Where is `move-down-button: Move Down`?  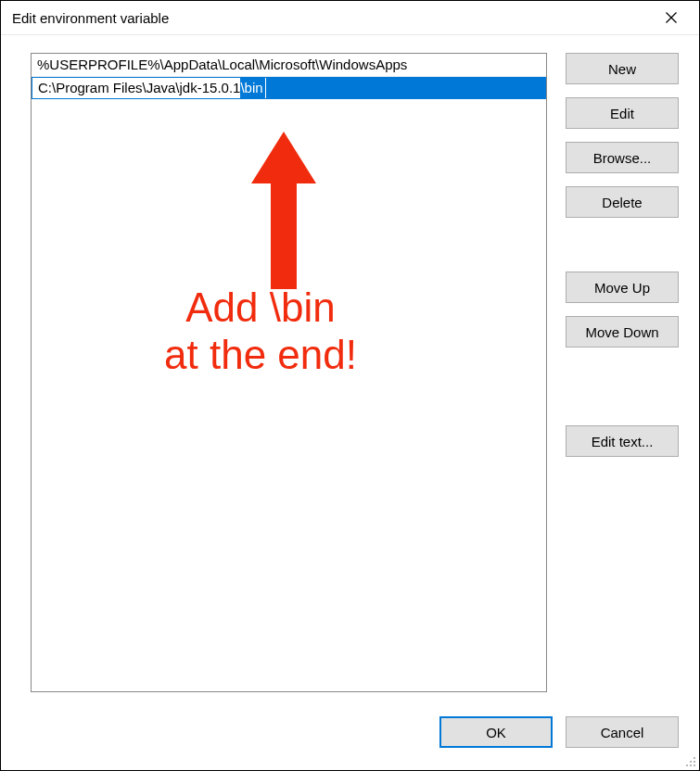
move-down-button: Move Down is located at coordinates (622, 332).